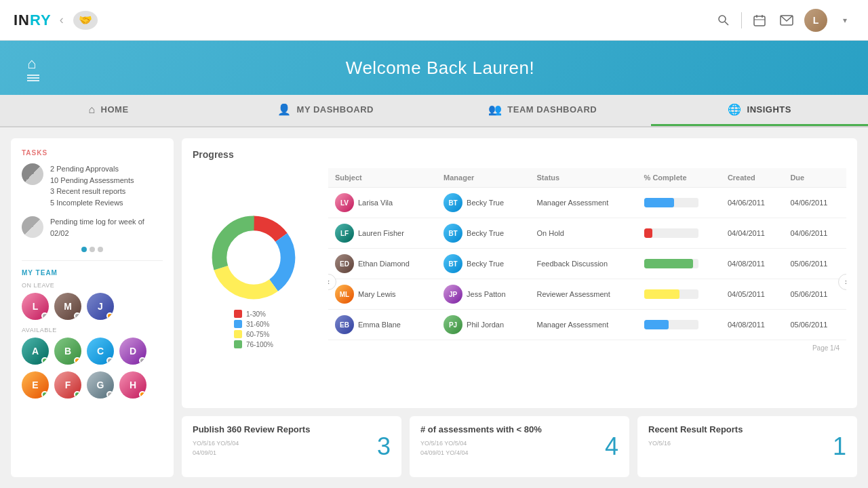 The image size is (868, 488). Describe the element at coordinates (216, 443) in the screenshot. I see `card-360-sub-line1: YO/5/16 YO/5/04` at that location.